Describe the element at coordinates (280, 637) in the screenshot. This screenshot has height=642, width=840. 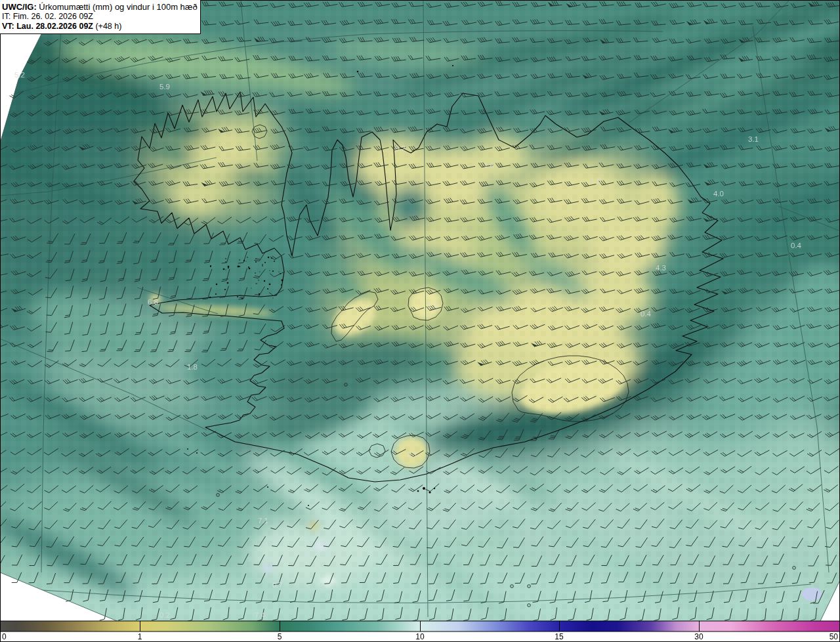
I see `svg-text: 5` at that location.